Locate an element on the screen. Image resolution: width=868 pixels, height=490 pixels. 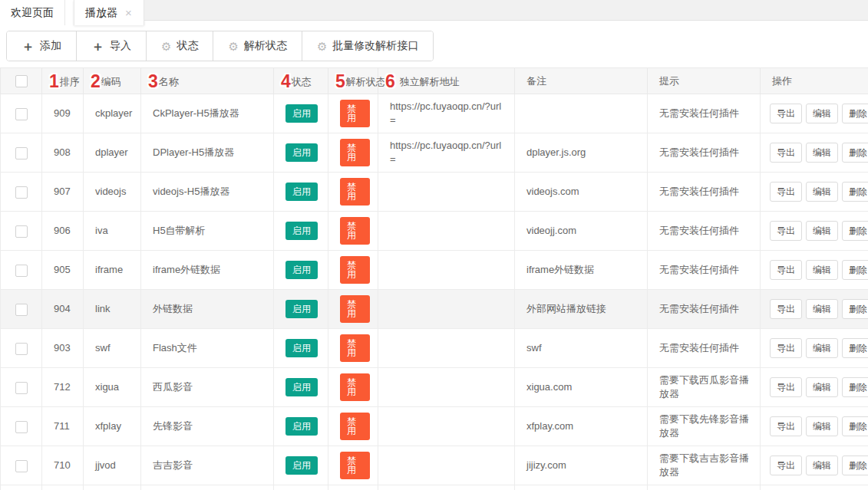
column-header-label: 状态 is located at coordinates (302, 81).